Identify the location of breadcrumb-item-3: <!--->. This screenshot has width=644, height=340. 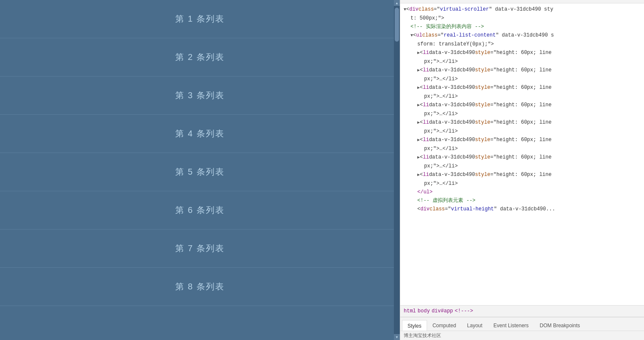
(464, 311).